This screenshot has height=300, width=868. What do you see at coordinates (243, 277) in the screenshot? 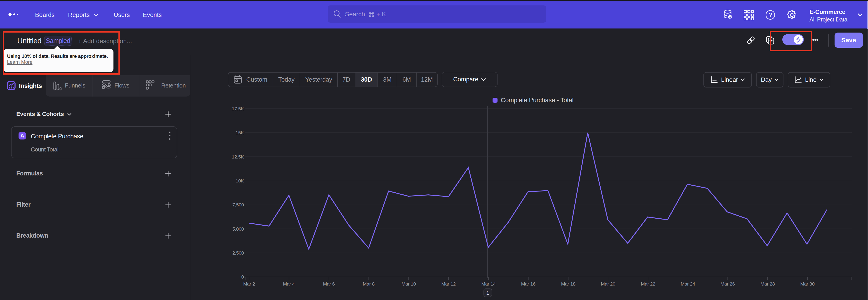
I see `svg-text: 0` at bounding box center [243, 277].